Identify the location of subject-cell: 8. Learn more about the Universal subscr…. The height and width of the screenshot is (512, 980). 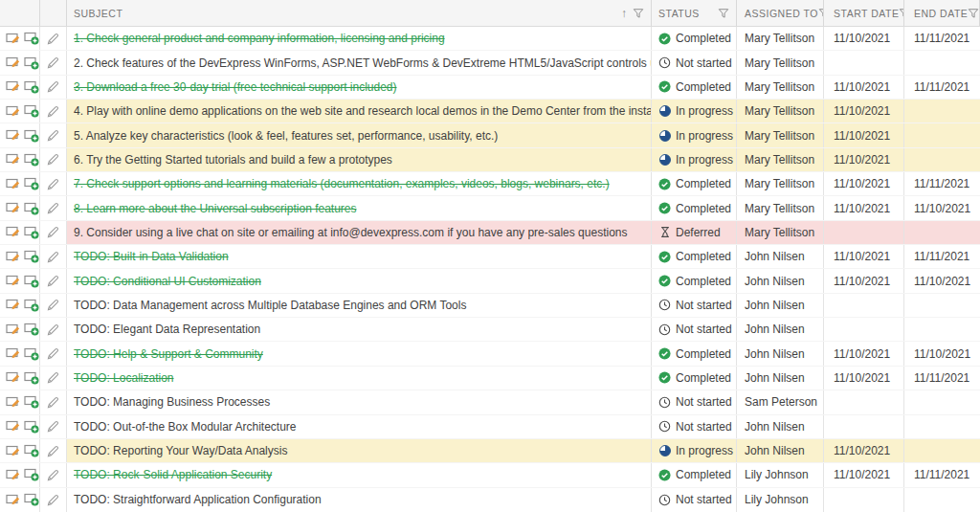
(360, 208).